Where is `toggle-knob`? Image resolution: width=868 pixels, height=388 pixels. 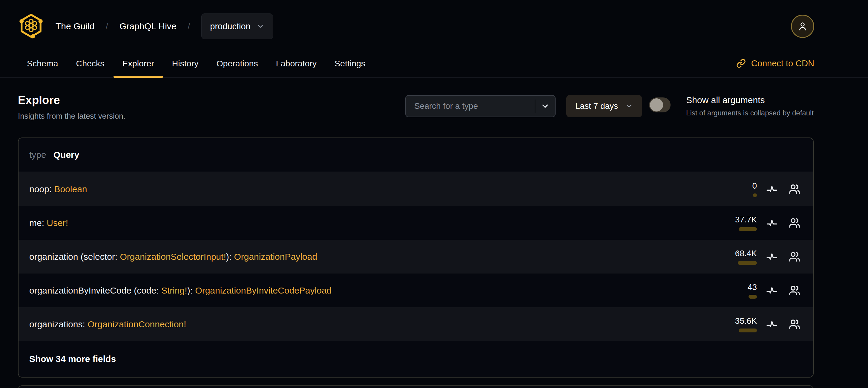
toggle-knob is located at coordinates (656, 105).